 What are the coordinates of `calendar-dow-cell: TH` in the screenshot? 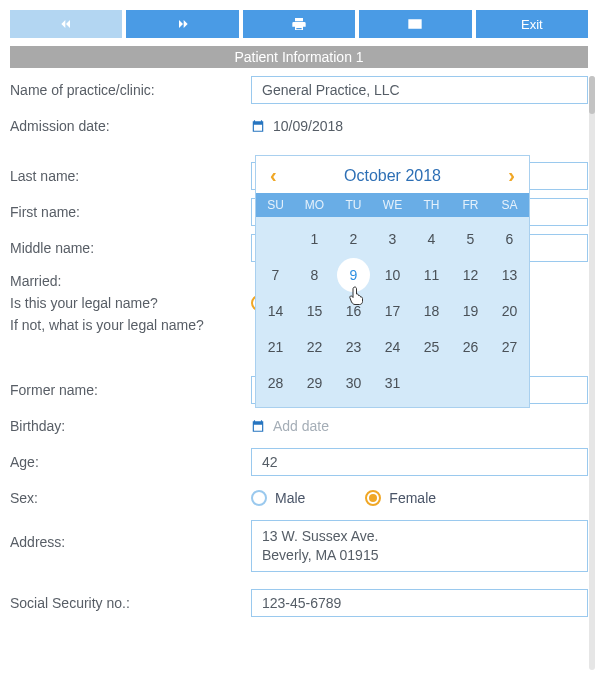 It's located at (432, 205).